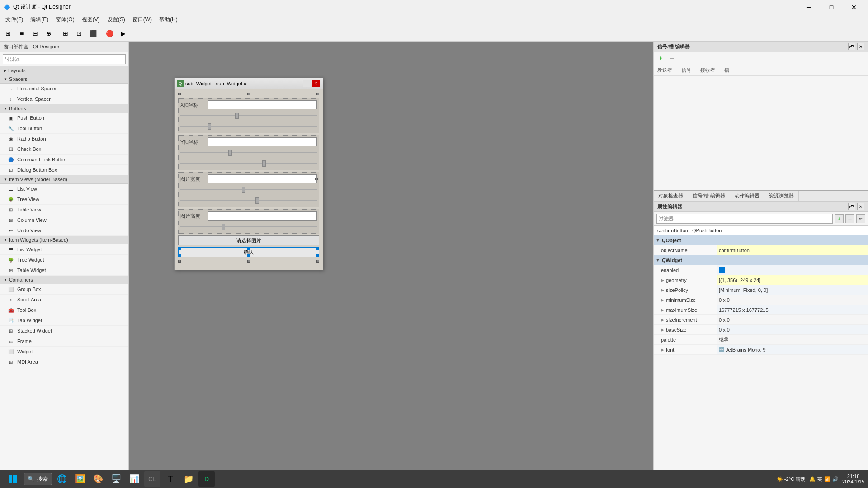 Image resolution: width=868 pixels, height=488 pixels. Describe the element at coordinates (852, 206) in the screenshot. I see `property-editor-float-btn: 🗗` at that location.